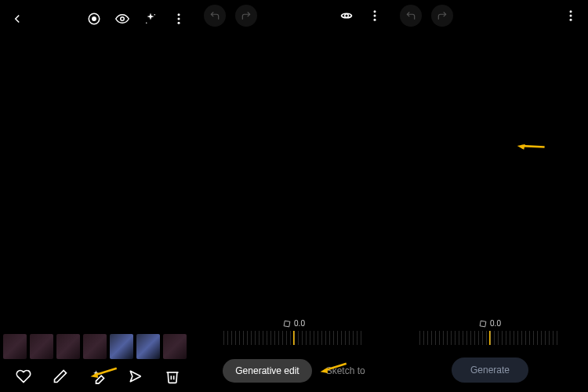  Describe the element at coordinates (490, 370) in the screenshot. I see `generate-button: Generate` at that location.